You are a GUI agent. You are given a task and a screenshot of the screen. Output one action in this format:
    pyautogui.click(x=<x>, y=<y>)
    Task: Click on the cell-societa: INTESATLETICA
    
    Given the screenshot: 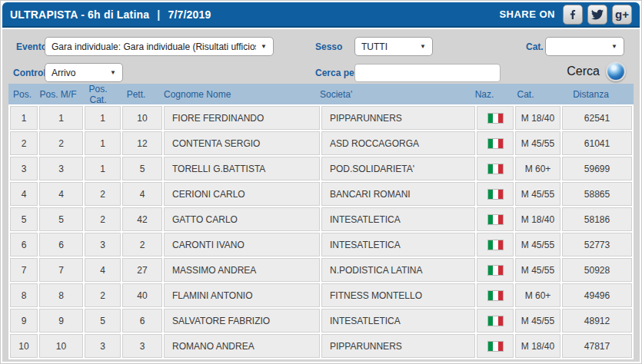 What is the action you would take?
    pyautogui.click(x=398, y=321)
    